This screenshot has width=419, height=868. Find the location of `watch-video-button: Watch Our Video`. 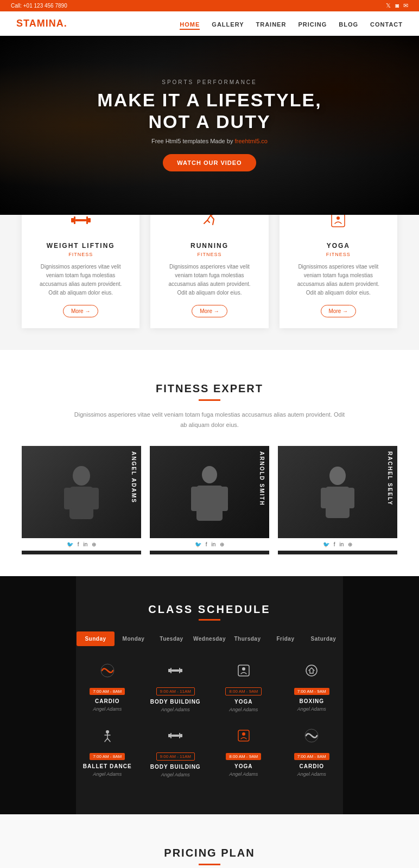

watch-video-button: Watch Our Video is located at coordinates (210, 163).